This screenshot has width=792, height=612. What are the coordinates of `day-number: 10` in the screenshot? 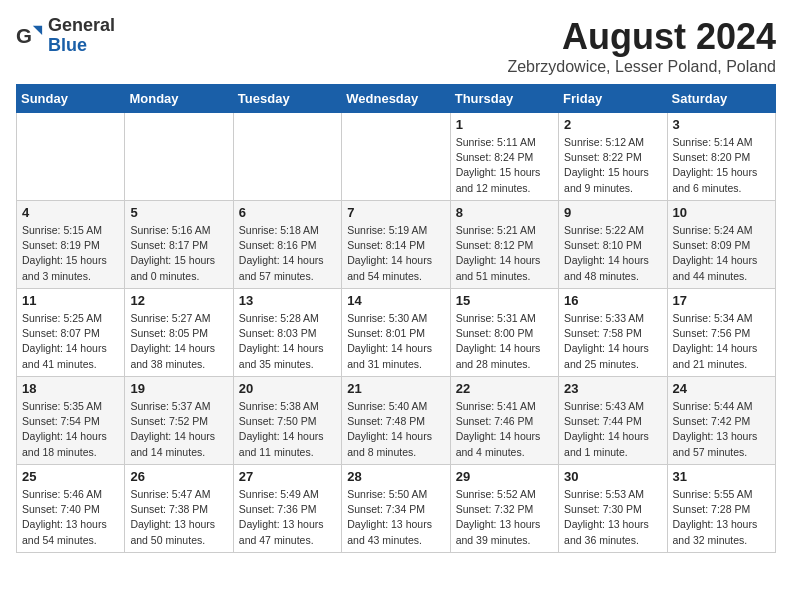 It's located at (722, 212).